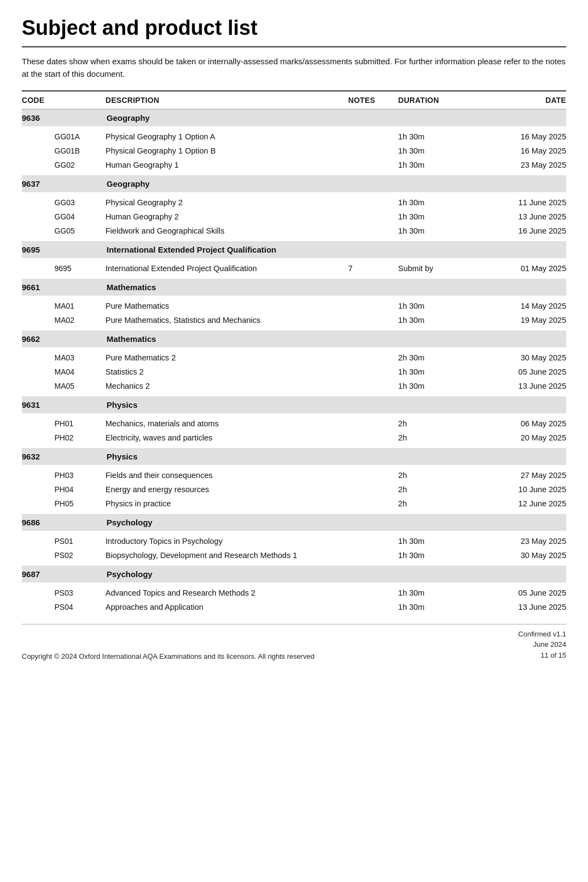 This screenshot has height=882, width=588. Describe the element at coordinates (168, 657) in the screenshot. I see `footer-copyright: Copyright © 2024 Oxford International AQ…` at that location.